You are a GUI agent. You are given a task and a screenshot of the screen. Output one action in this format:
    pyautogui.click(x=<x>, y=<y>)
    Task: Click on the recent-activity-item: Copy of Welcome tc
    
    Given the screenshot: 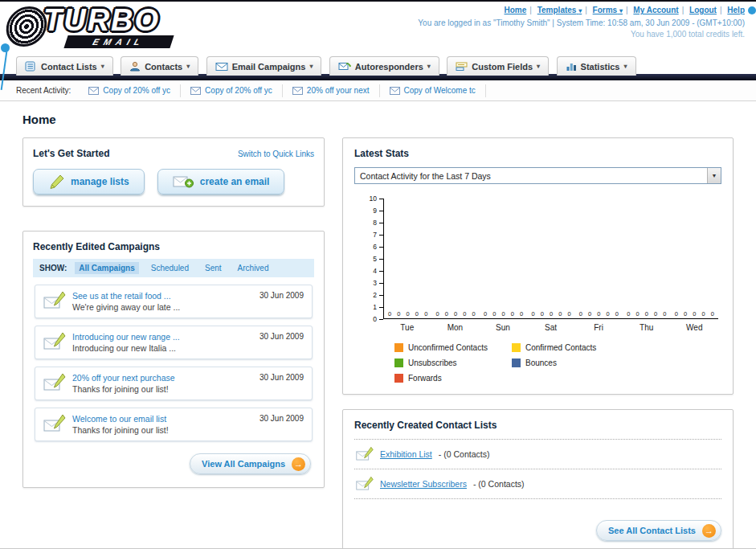 What is the action you would take?
    pyautogui.click(x=433, y=91)
    